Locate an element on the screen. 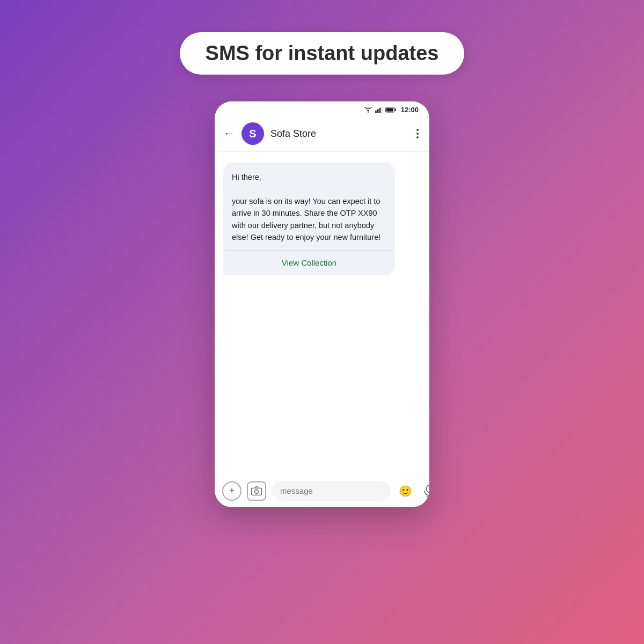 The image size is (644, 644). more-options-button is located at coordinates (418, 134).